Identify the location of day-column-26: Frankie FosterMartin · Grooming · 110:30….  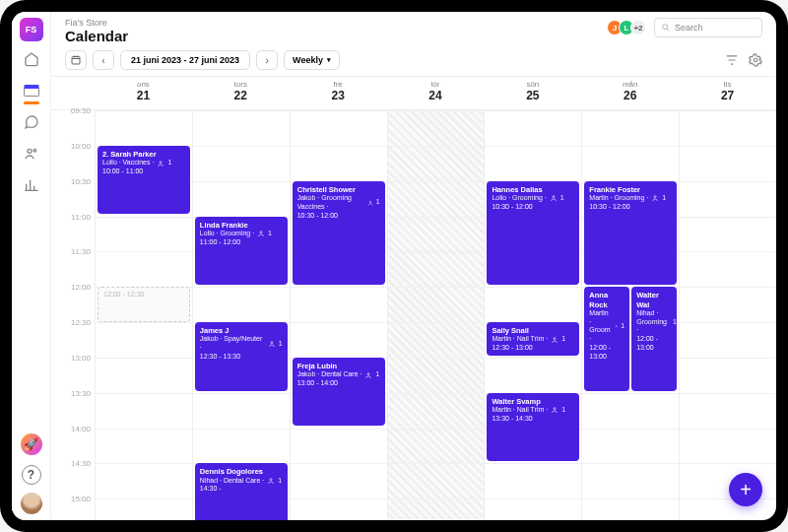
(630, 315).